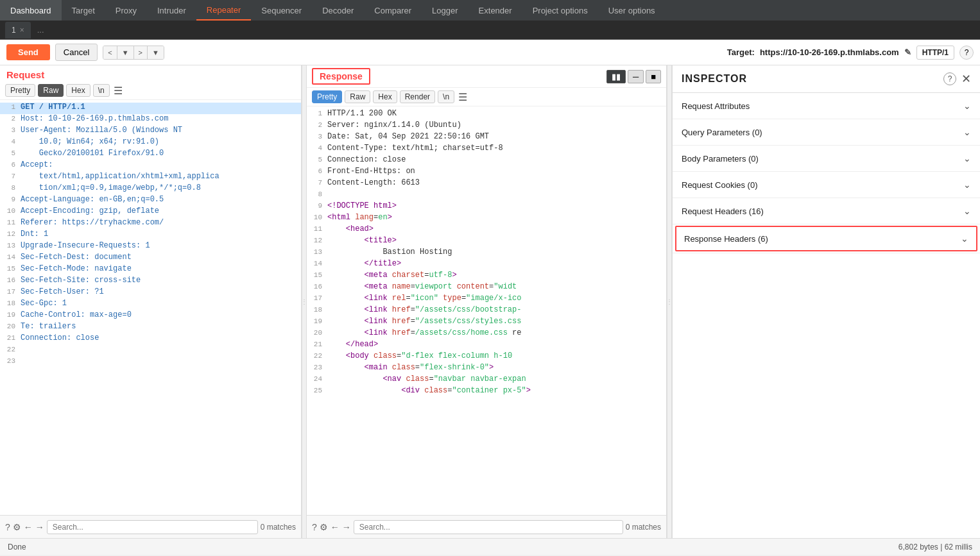  I want to click on response-line-4: 4 Content-Type: text/html; charset=utf-8, so click(486, 149).